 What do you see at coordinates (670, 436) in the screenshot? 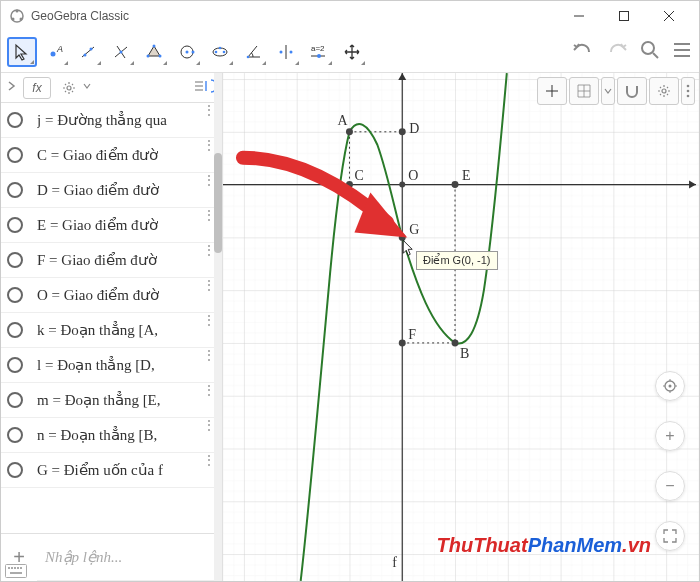
I see `zoom-in-button: +` at bounding box center [670, 436].